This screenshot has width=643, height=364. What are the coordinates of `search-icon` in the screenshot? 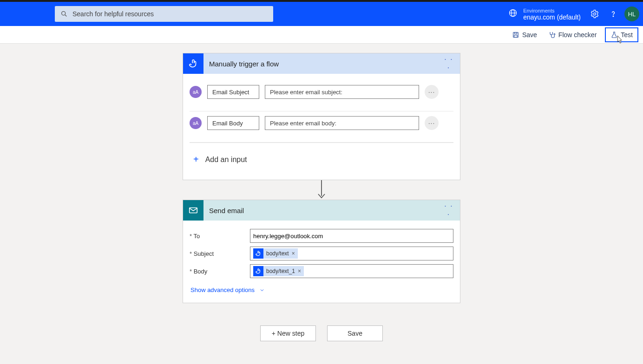 It's located at (64, 14).